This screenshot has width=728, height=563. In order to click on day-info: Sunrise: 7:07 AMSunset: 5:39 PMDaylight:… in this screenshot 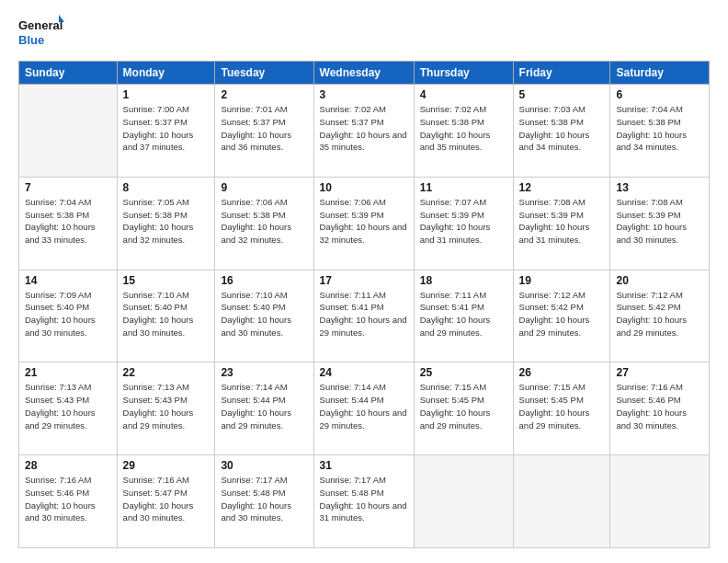, I will do `click(463, 221)`.